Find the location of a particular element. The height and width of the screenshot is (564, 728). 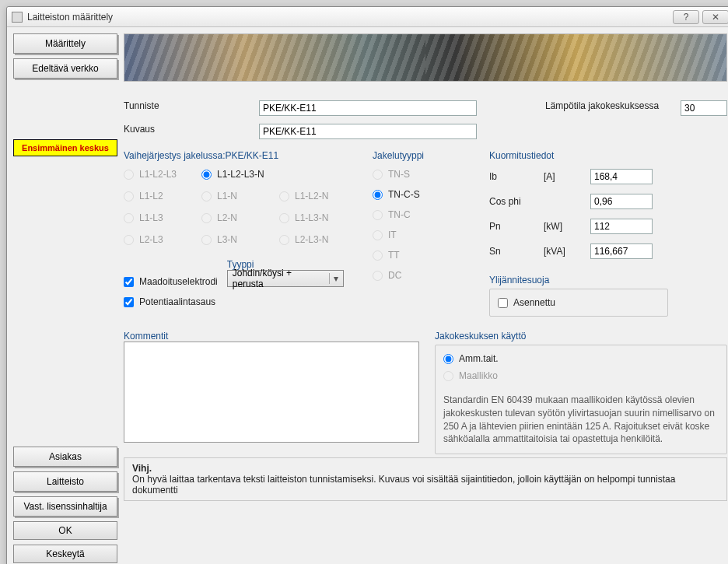

usage-info-text: Standardin EN 60439 mukaan maallikoiden … is located at coordinates (581, 420).